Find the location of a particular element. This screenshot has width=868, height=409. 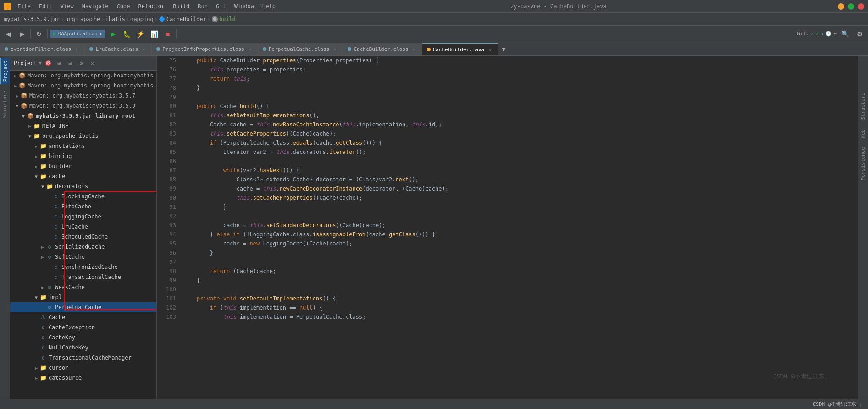

tree-item-synchronizedcache: © SynchronizedCache is located at coordinates (83, 267).